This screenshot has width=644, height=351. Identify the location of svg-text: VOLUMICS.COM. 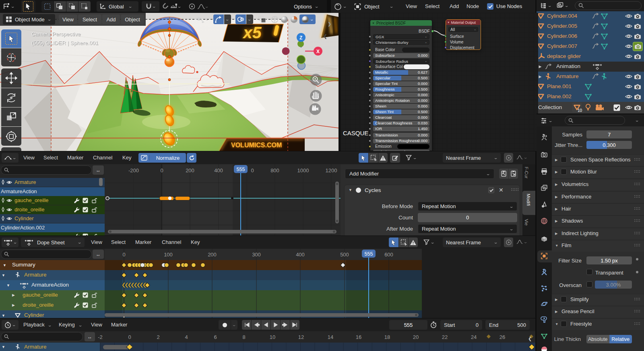
(256, 145).